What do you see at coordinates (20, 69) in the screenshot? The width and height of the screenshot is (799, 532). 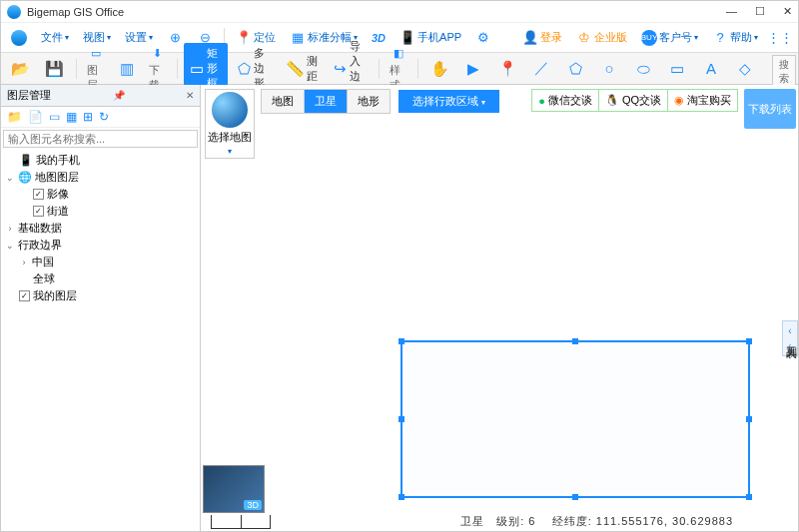 I see `open-button: 📂` at bounding box center [20, 69].